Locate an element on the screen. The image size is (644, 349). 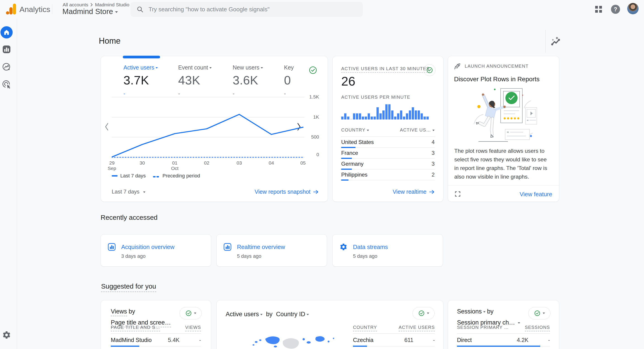
dimension-selector: Country ID is located at coordinates (290, 314).